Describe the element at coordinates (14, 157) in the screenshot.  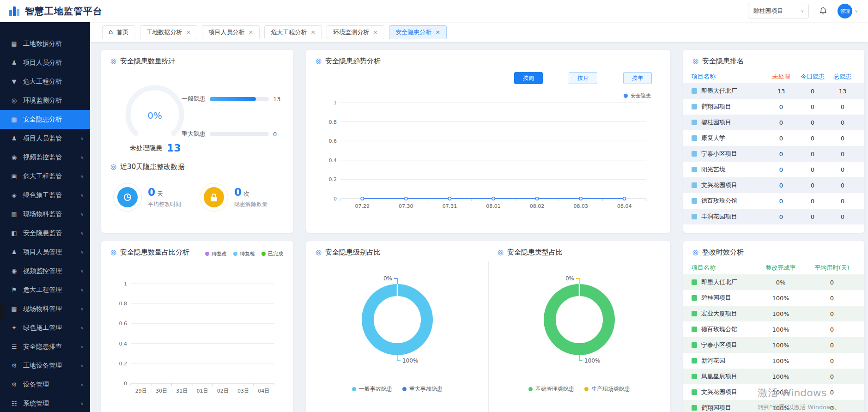
I see `menu-icon: ◉` at that location.